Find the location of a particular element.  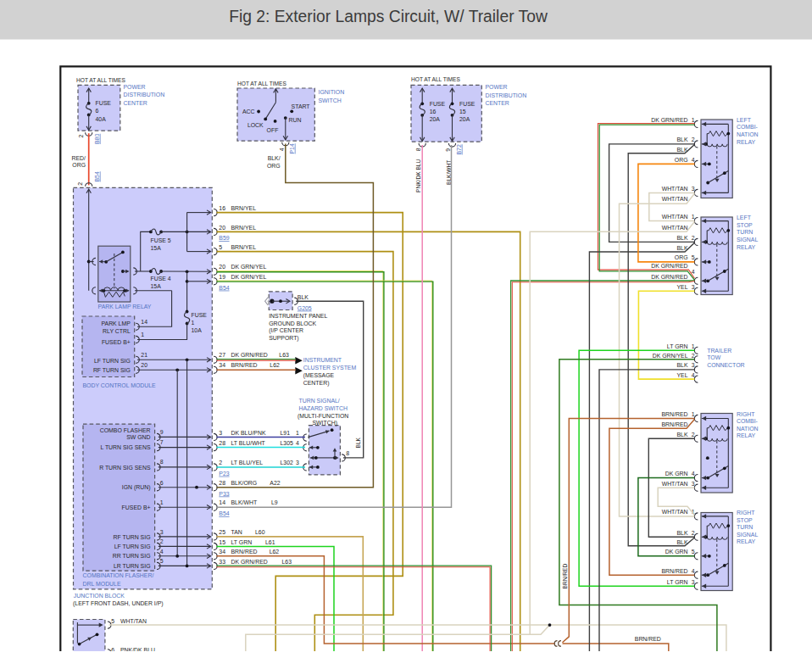

svg-text: 28 is located at coordinates (222, 443).